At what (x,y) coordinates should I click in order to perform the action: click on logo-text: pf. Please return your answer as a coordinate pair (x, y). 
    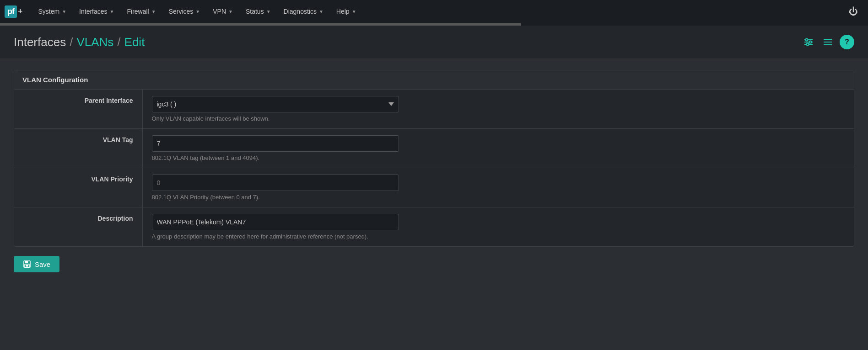
    Looking at the image, I should click on (11, 12).